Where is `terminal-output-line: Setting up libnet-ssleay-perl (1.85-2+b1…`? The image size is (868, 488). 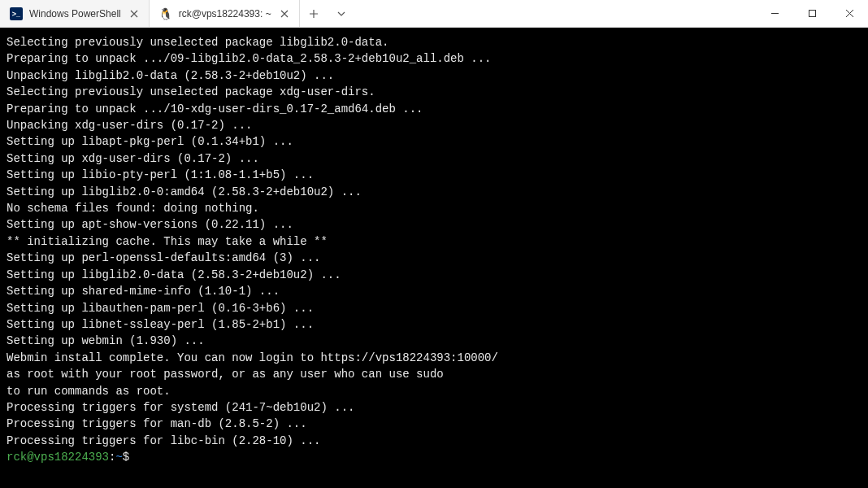
terminal-output-line: Setting up libnet-ssleay-perl (1.85-2+b1… is located at coordinates (434, 325).